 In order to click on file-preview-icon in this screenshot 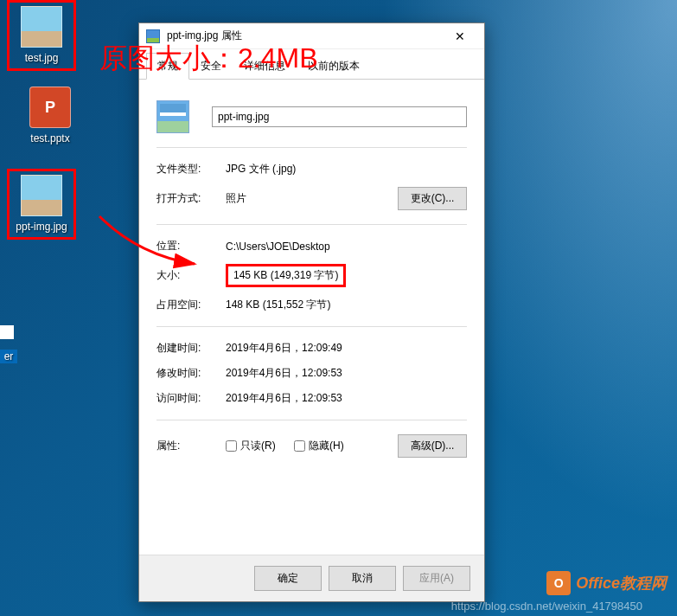, I will do `click(173, 117)`.